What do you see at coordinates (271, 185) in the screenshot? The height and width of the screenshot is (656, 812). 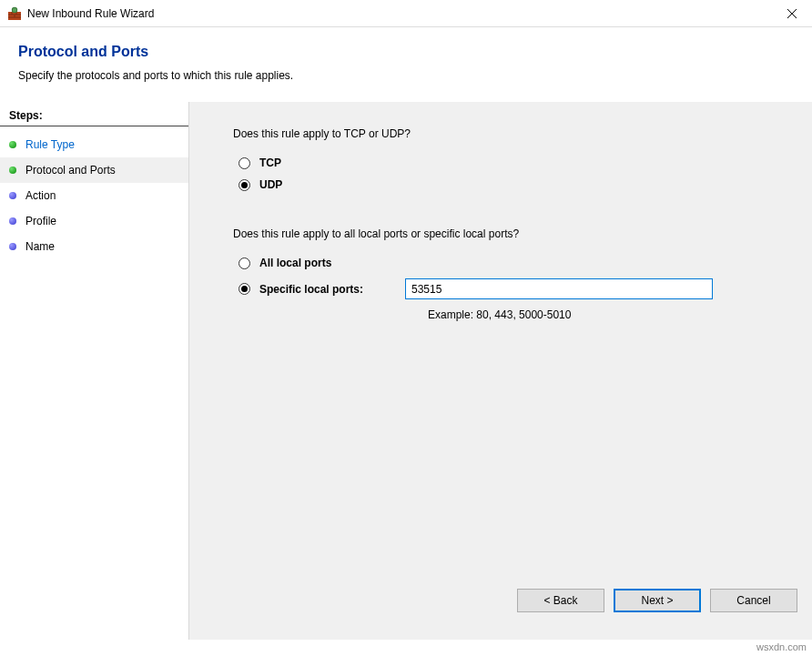 I see `radio-udp-label: UDP` at bounding box center [271, 185].